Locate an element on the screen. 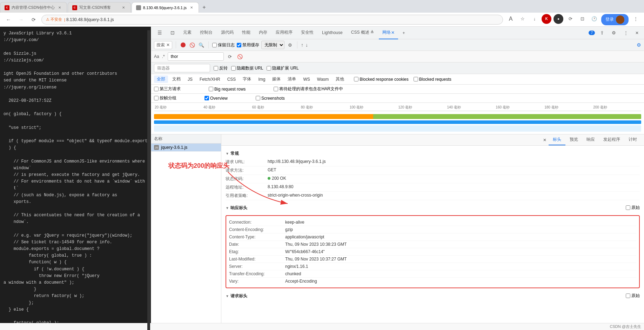 Image resolution: width=644 pixels, height=330 pixels. devtools-vertical-dots: ⋮ is located at coordinates (626, 33).